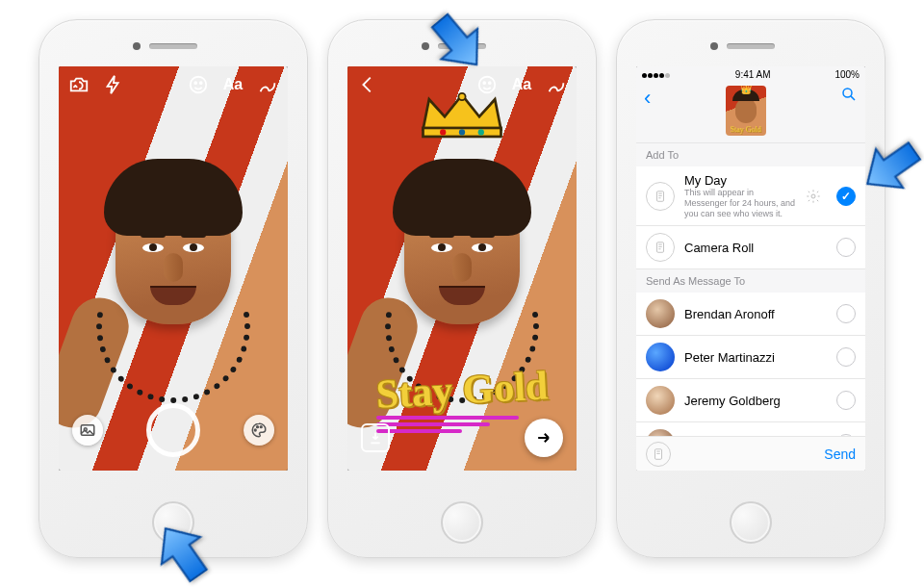 This screenshot has width=924, height=587. Describe the element at coordinates (751, 358) in the screenshot. I see `contact-row: Peter Martinazzi` at that location.